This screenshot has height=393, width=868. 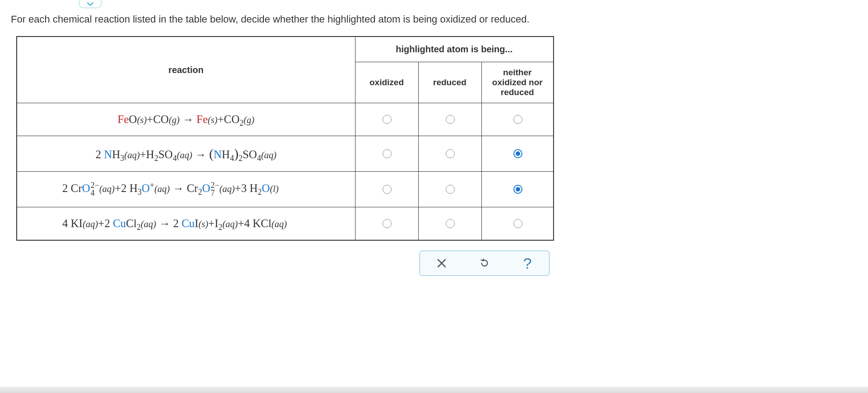 What do you see at coordinates (285, 224) in the screenshot?
I see `table-row: 4 KI(aq)+2 CuCl2(aq) → 2 CuI(s)+I2(aq)+4…` at bounding box center [285, 224].